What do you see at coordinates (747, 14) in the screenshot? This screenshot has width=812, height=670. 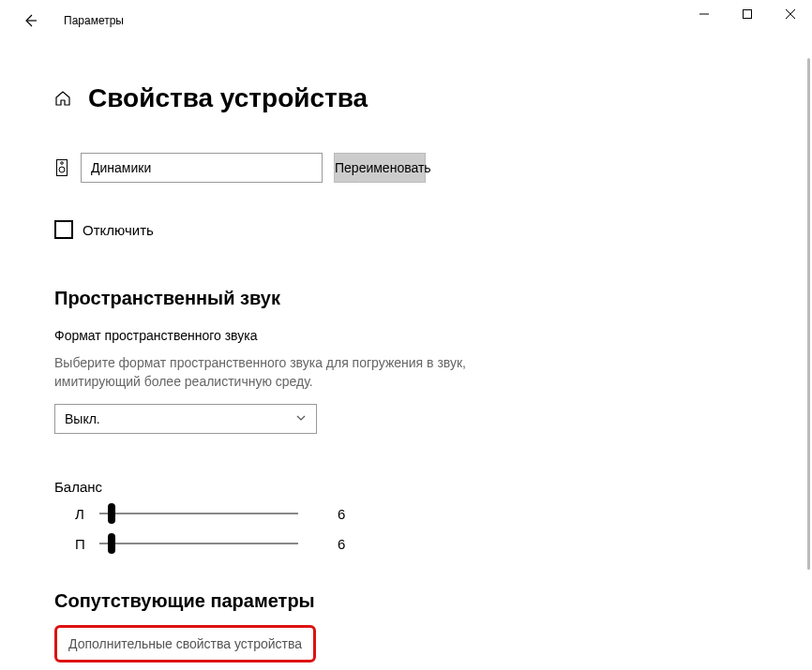 I see `maximize-button` at bounding box center [747, 14].